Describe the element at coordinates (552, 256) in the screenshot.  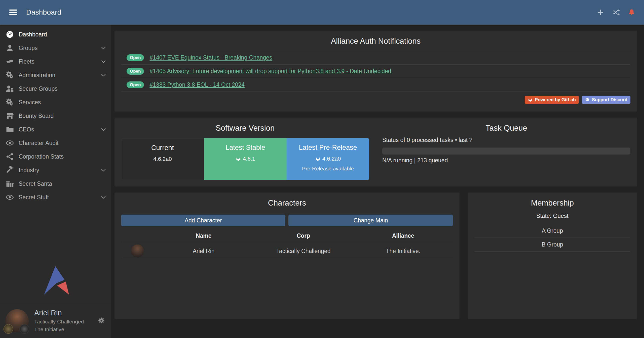
I see `membership-panel: Membership State: Guest A Group B Group` at that location.